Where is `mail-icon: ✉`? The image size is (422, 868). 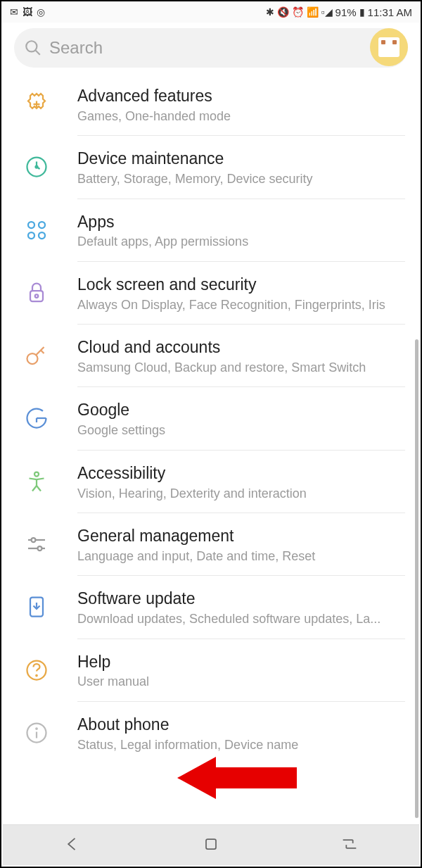 mail-icon: ✉ is located at coordinates (14, 12).